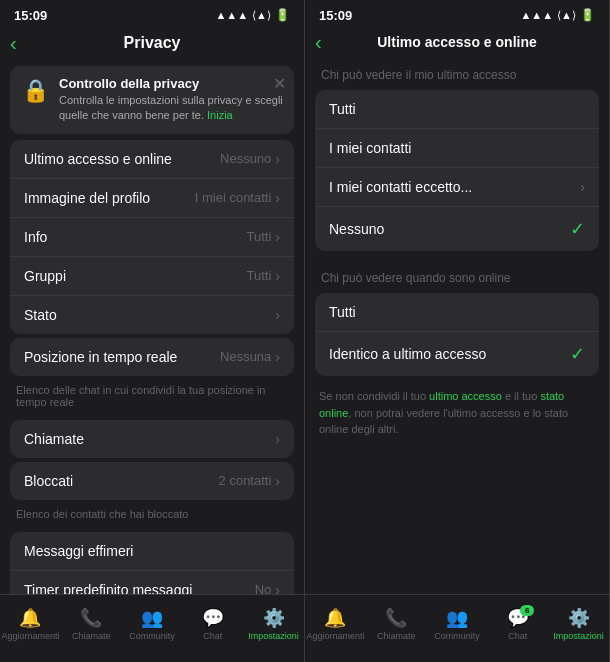 This screenshot has width=610, height=662. Describe the element at coordinates (457, 110) in the screenshot. I see `option-tutti-1: Tutti` at that location.